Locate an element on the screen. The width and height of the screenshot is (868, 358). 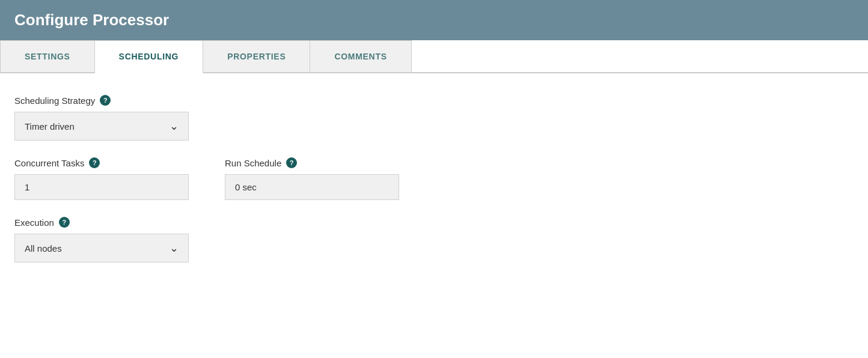
execution-value: All nodes is located at coordinates (43, 249).